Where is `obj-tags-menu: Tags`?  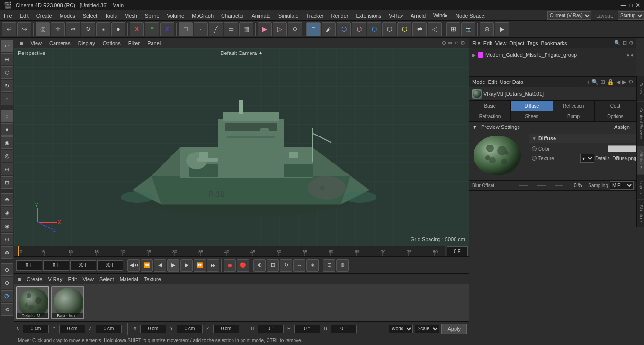
obj-tags-menu: Tags is located at coordinates (532, 43).